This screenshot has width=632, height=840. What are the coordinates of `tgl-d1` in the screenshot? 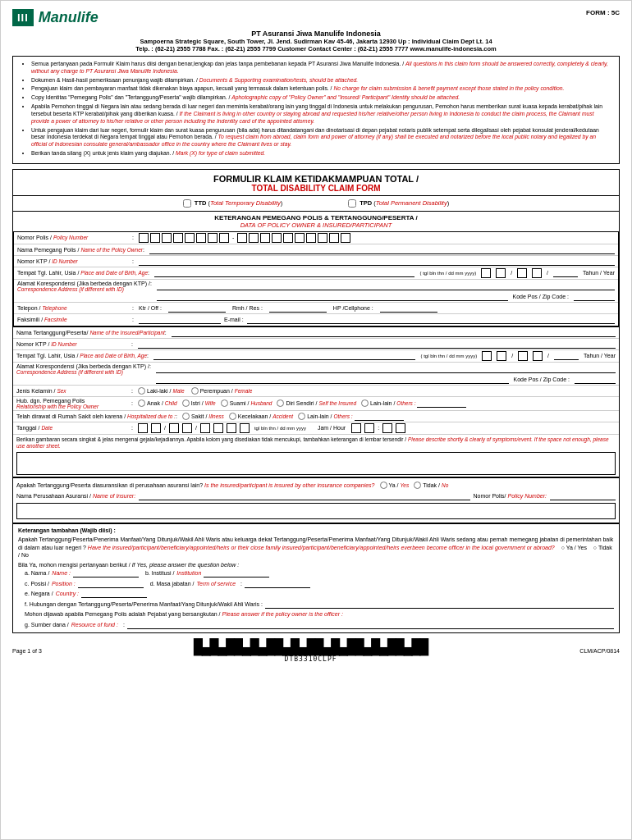 It's located at (143, 428).